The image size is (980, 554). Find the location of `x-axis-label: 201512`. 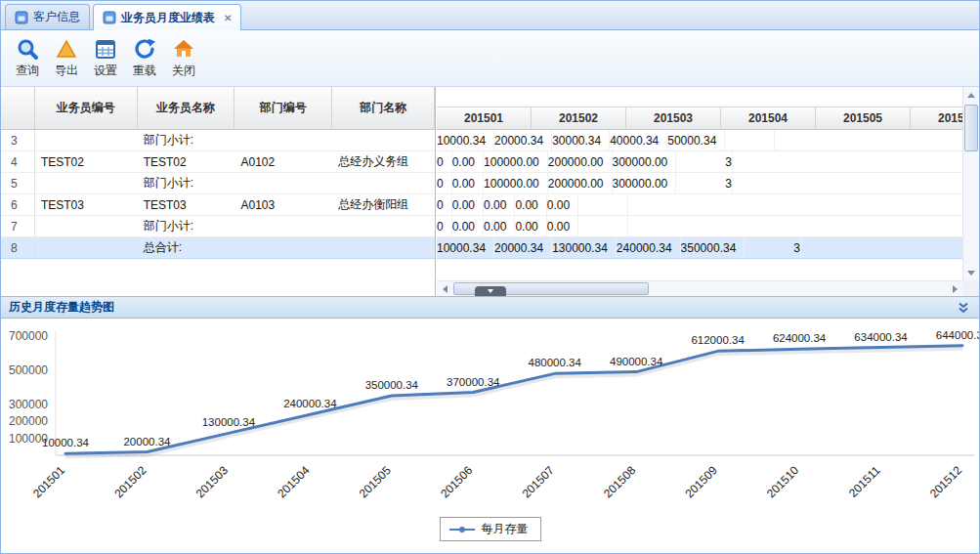

x-axis-label: 201512 is located at coordinates (946, 482).